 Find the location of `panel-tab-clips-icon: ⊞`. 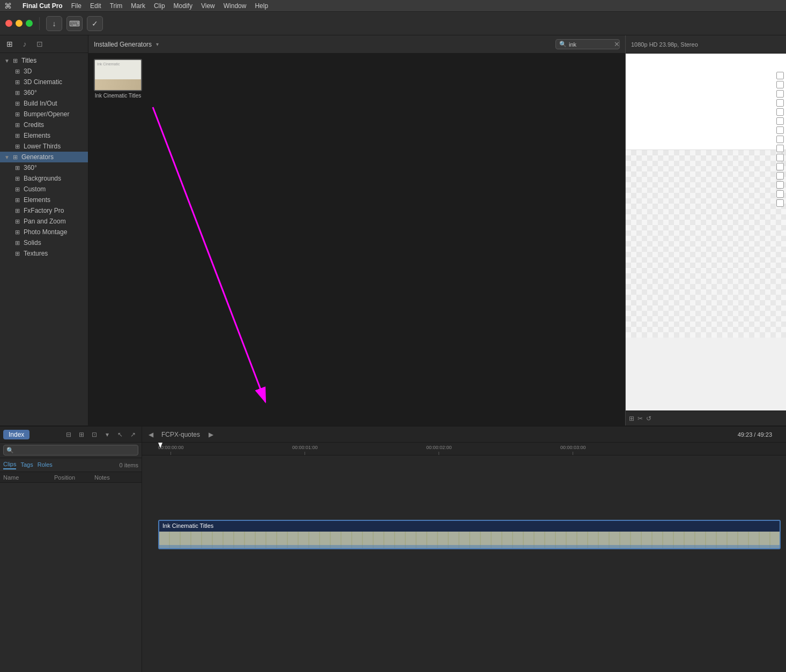

panel-tab-clips-icon: ⊞ is located at coordinates (10, 44).